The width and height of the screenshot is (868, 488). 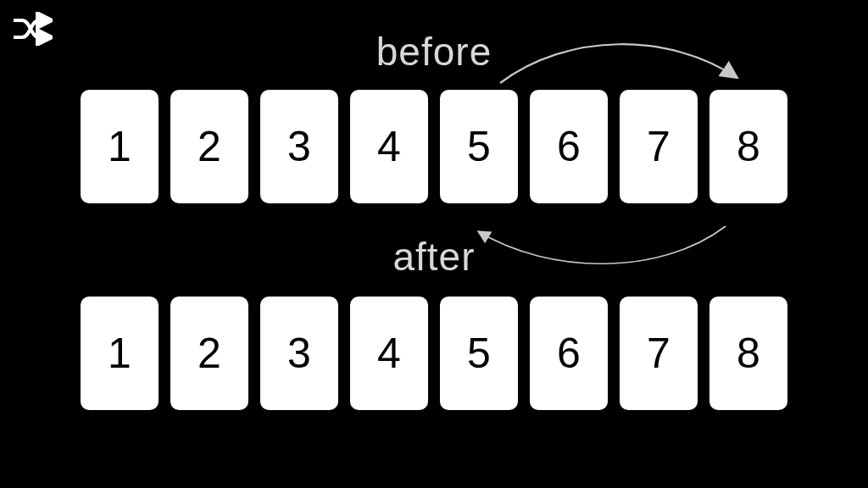 What do you see at coordinates (569, 353) in the screenshot?
I see `card-after-6: 6` at bounding box center [569, 353].